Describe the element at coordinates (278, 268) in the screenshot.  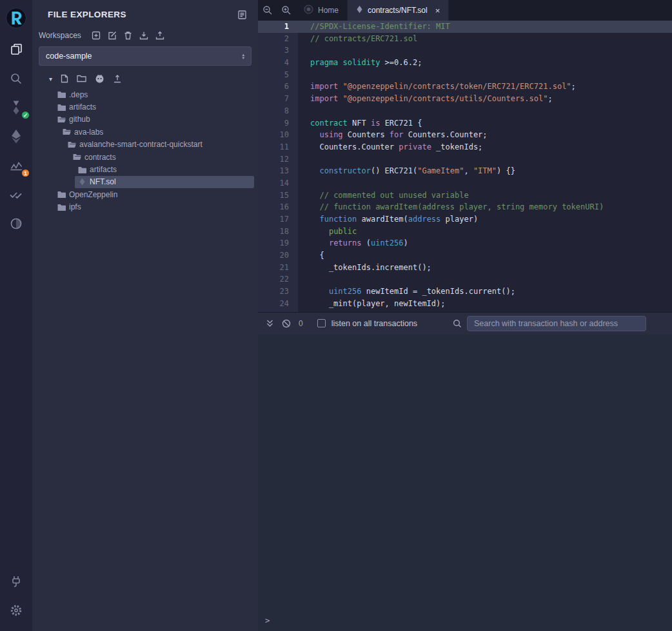
I see `line-number: 21` at that location.